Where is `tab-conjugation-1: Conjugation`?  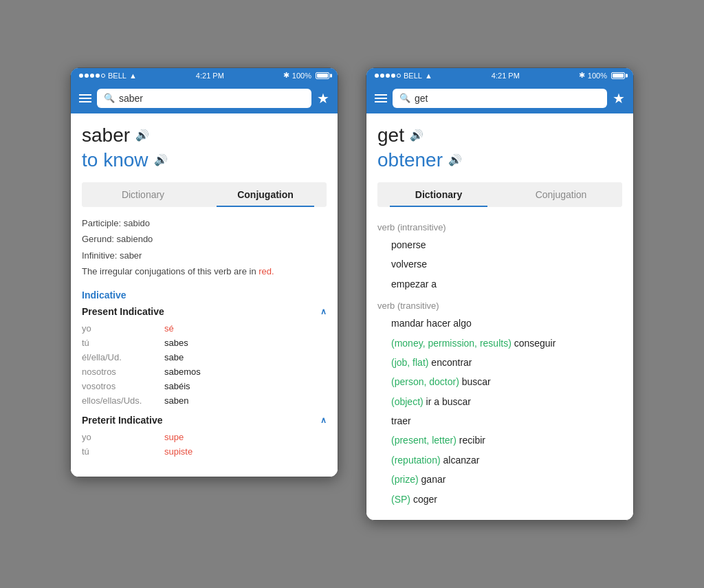
tab-conjugation-1: Conjugation is located at coordinates (265, 195).